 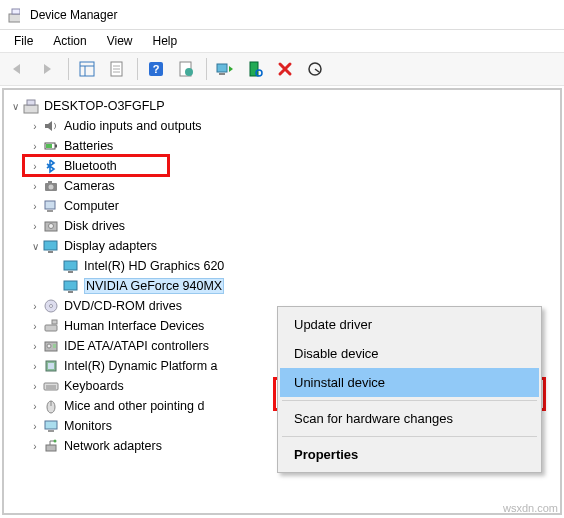 I want to click on disc-icon, so click(x=51, y=306).